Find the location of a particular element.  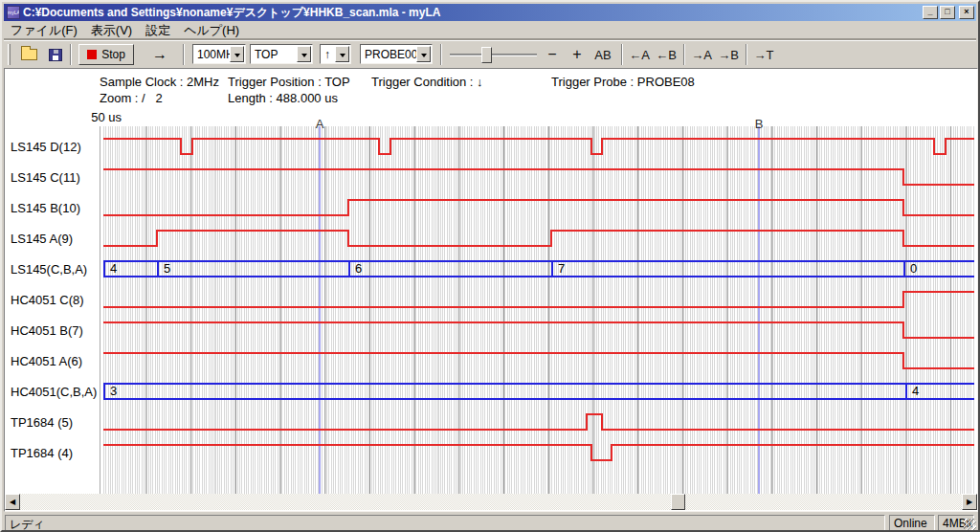

channel-label: TP1684 (4) is located at coordinates (42, 454).